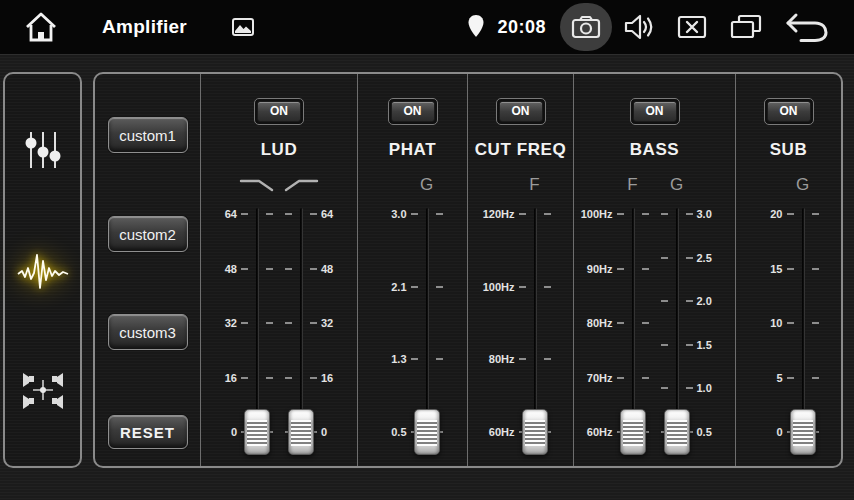  I want to click on sidebar-item-equalizer, so click(43, 150).